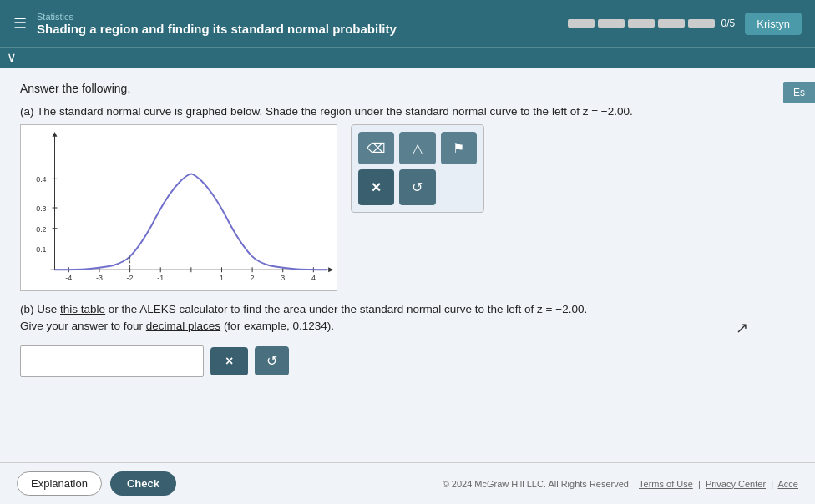 The height and width of the screenshot is (504, 815). What do you see at coordinates (314, 278) in the screenshot?
I see `svg-text: 4` at bounding box center [314, 278].